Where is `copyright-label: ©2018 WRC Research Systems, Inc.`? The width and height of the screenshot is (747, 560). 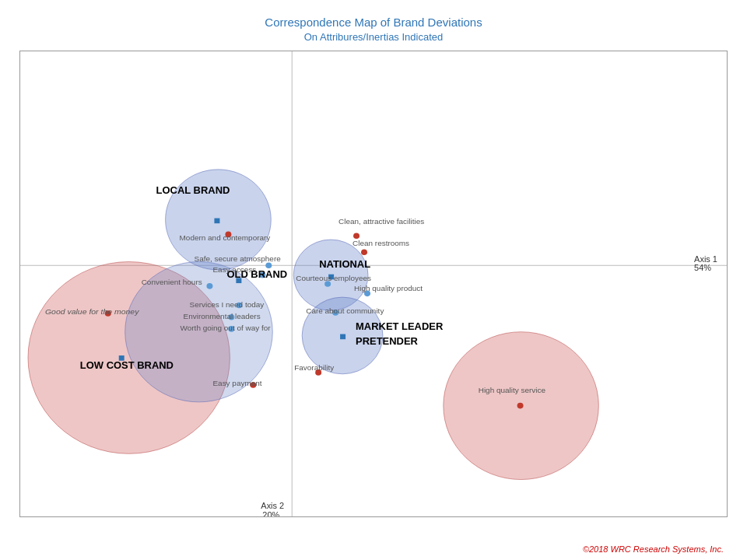
copyright-label: ©2018 WRC Research Systems, Inc. is located at coordinates (654, 549).